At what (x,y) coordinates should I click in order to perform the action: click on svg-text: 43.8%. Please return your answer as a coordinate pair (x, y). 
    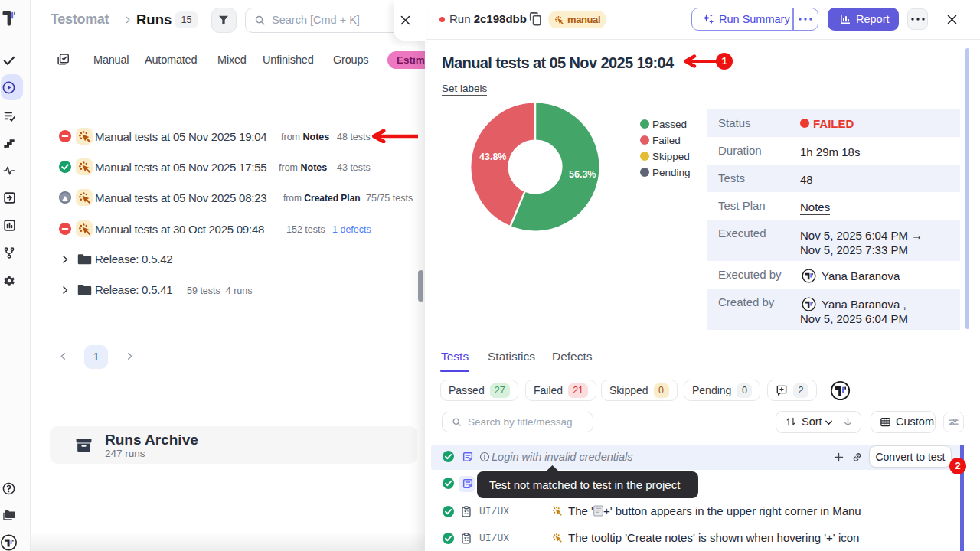
    Looking at the image, I should click on (493, 157).